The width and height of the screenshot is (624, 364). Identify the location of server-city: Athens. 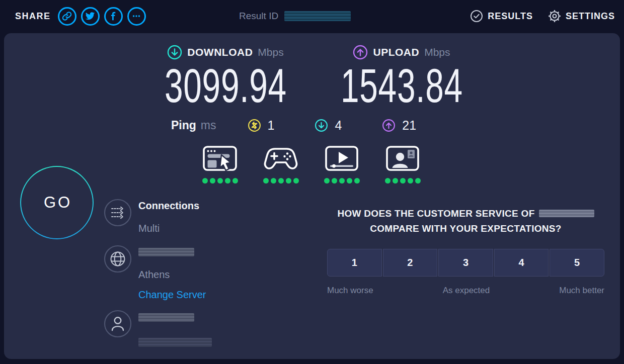
(172, 275).